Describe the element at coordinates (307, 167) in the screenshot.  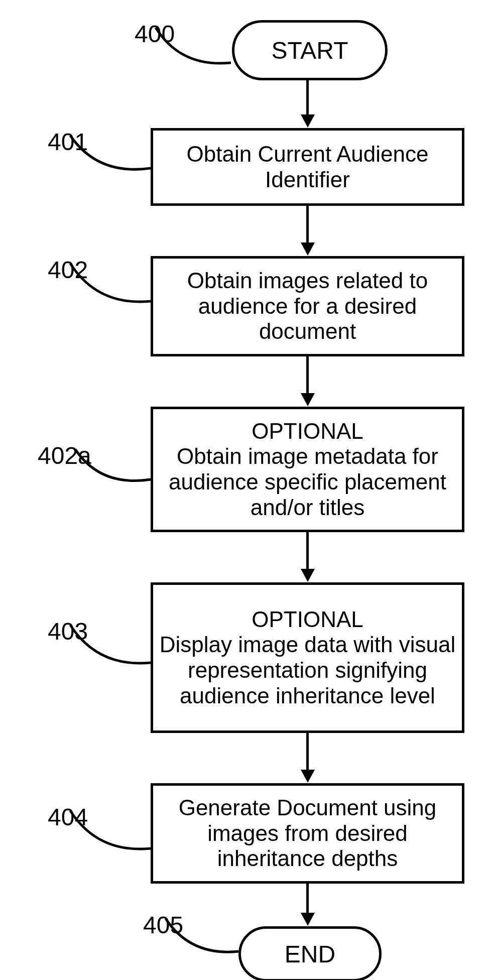
I see `step-401-text: Obtain Current Audience Identifier` at that location.